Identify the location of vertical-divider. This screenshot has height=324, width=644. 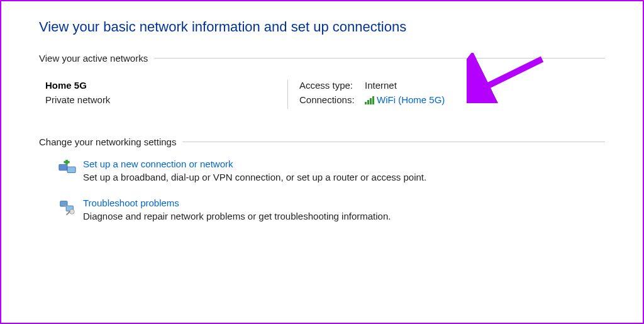
(288, 94).